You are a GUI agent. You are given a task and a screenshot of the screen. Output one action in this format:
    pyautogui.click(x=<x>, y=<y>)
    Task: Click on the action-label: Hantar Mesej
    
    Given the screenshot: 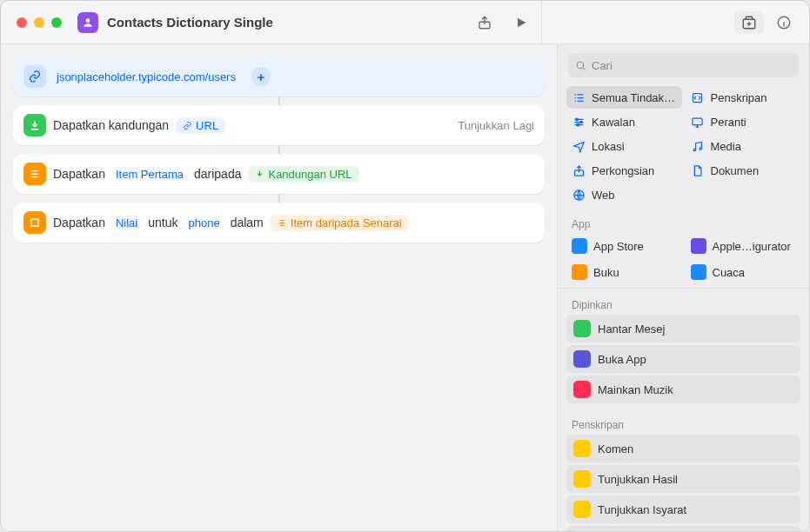 What is the action you would take?
    pyautogui.click(x=632, y=329)
    